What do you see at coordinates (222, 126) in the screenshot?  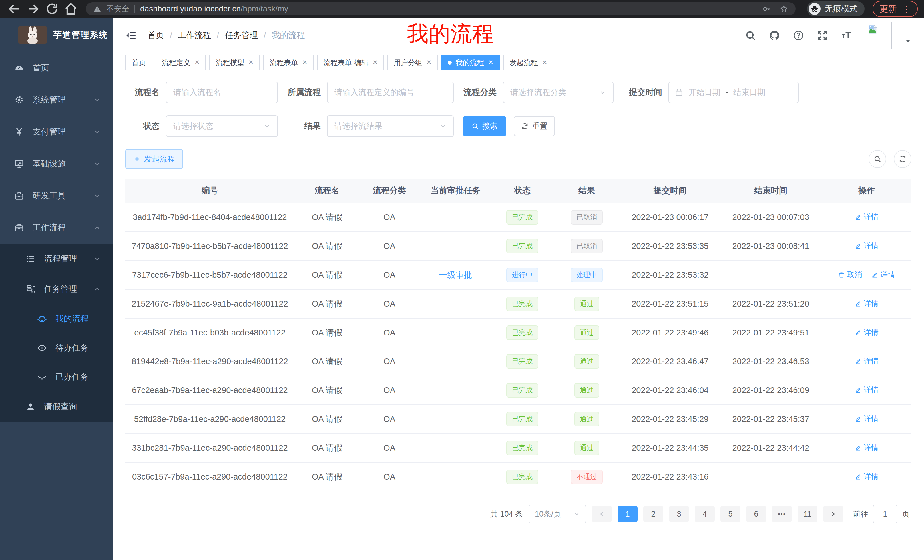 I see `status-select: 请选择状态` at bounding box center [222, 126].